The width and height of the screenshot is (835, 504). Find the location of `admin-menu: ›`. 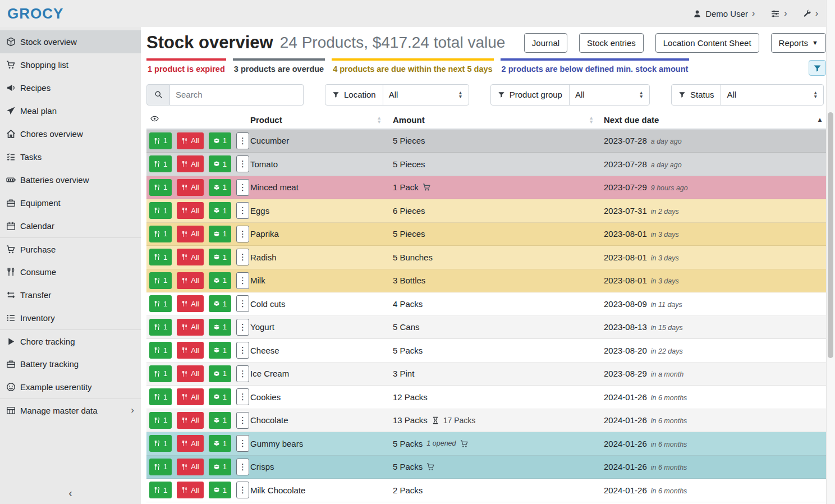

admin-menu: › is located at coordinates (810, 13).